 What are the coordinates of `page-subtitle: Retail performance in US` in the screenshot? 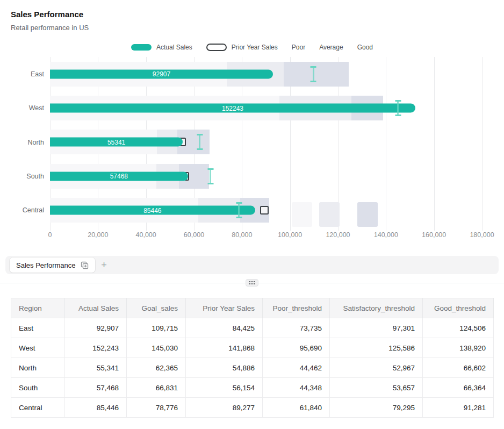 It's located at (252, 28).